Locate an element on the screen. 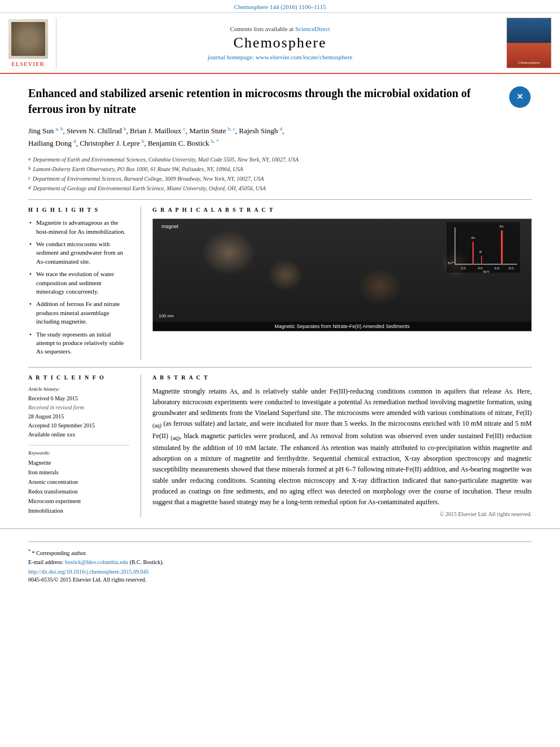  abstract-text: Magnetite strongly retains As, and is re… is located at coordinates (342, 447).